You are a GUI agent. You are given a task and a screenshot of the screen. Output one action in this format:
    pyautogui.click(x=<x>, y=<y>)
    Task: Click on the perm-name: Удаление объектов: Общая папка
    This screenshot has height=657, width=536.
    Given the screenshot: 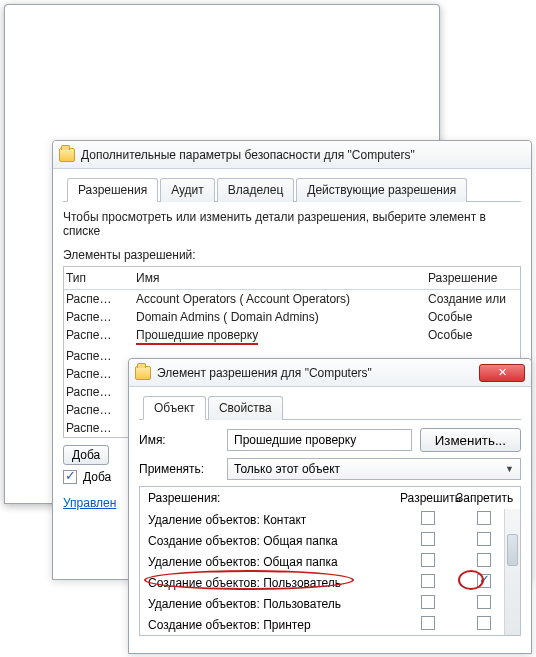 What is the action you would take?
    pyautogui.click(x=274, y=562)
    